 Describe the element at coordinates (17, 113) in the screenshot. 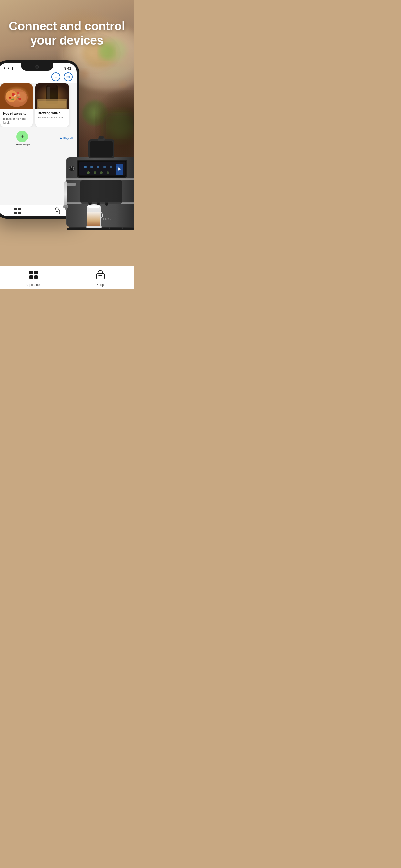

I see `recipe-card-1-title: Novel ways to` at that location.